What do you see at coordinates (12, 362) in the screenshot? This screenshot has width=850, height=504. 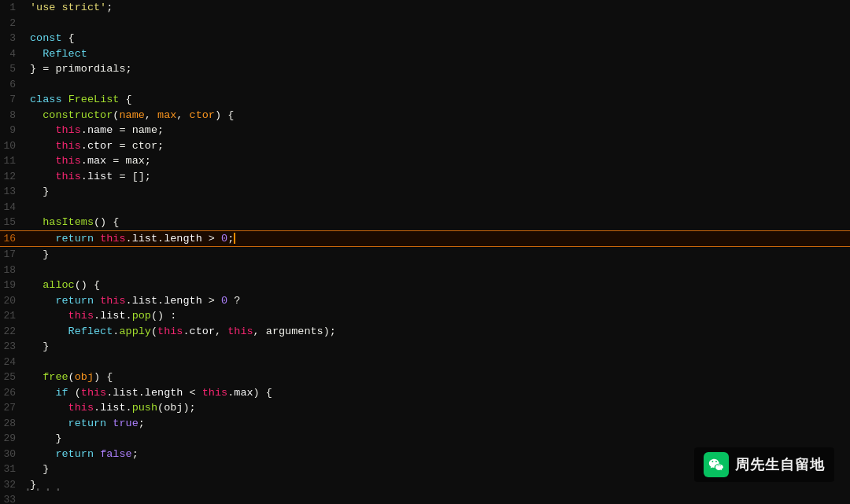 I see `line-number: 24` at bounding box center [12, 362].